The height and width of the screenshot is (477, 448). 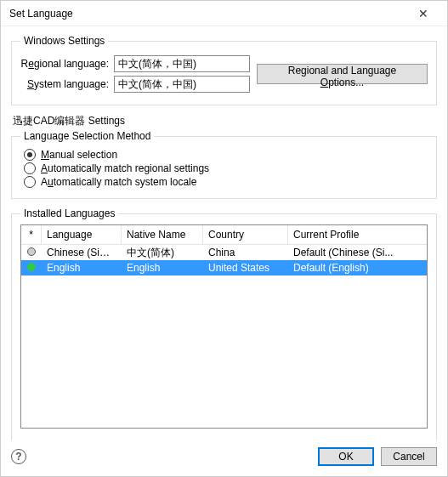 What do you see at coordinates (246, 253) in the screenshot?
I see `cell-country: China` at bounding box center [246, 253].